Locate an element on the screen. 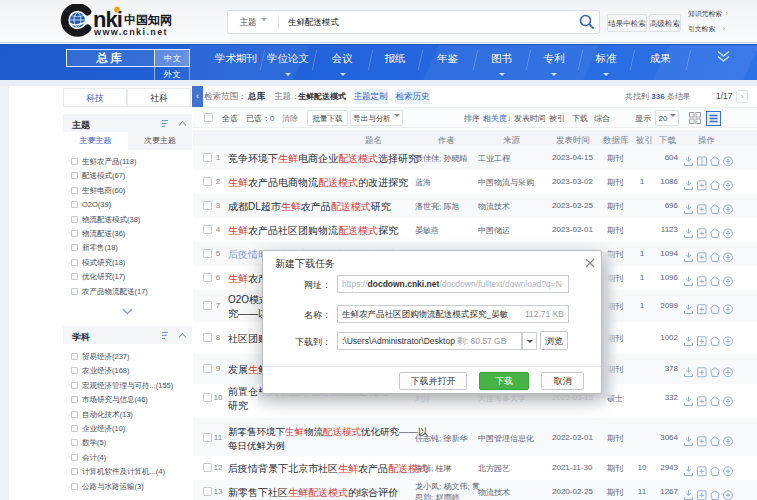 The height and width of the screenshot is (500, 757). svg-text: www.cnki.net is located at coordinates (130, 32).